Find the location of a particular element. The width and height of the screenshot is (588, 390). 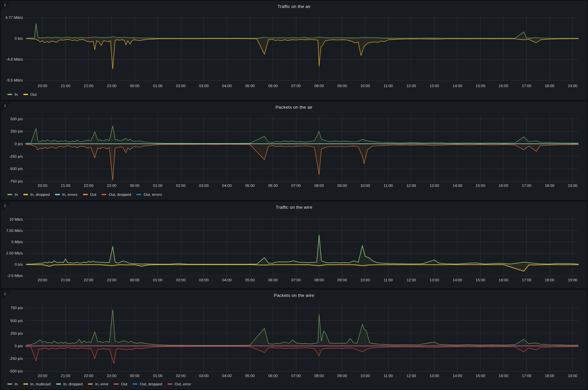

svg-text: 10:00 is located at coordinates (365, 376).